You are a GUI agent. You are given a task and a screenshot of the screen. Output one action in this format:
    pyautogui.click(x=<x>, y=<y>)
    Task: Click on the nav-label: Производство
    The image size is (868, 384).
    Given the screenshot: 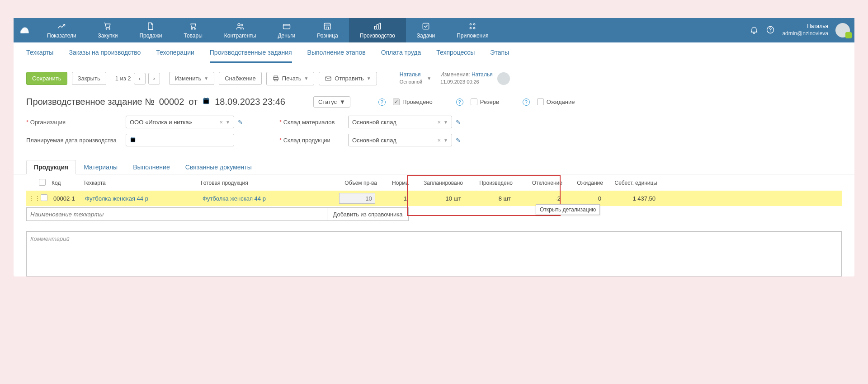 What is the action you would take?
    pyautogui.click(x=377, y=36)
    